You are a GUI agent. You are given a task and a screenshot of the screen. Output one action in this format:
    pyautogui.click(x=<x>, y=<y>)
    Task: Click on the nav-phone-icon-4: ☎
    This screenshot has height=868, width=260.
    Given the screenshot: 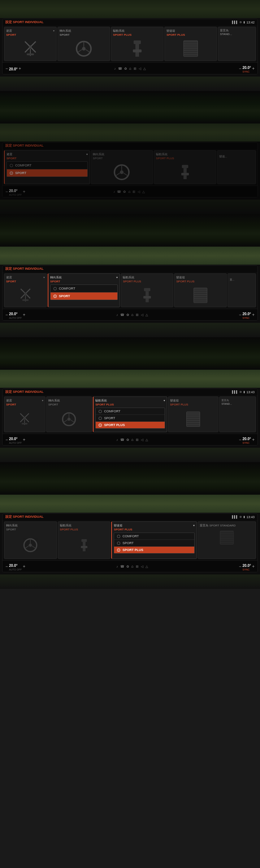 What is the action you would take?
    pyautogui.click(x=122, y=440)
    